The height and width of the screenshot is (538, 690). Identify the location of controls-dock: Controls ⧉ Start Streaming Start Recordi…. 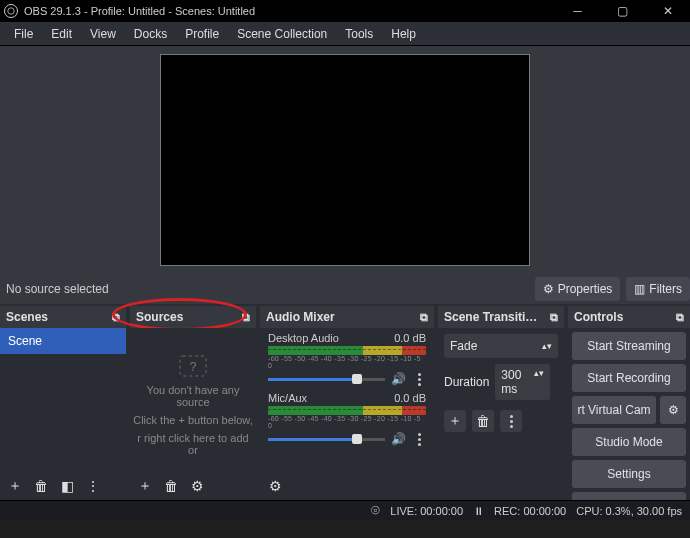
(629, 403).